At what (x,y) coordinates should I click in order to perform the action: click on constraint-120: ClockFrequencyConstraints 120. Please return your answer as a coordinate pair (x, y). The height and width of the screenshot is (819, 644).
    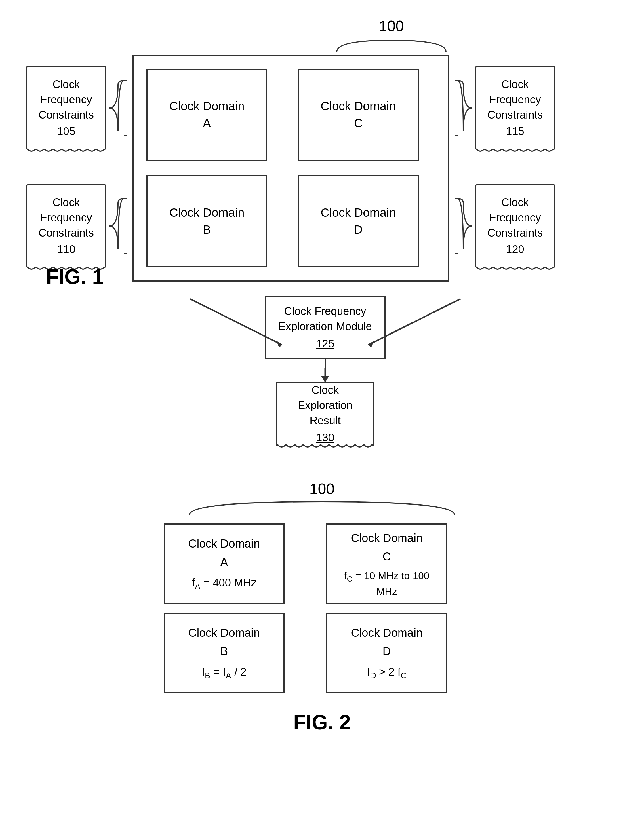
    Looking at the image, I should click on (515, 226).